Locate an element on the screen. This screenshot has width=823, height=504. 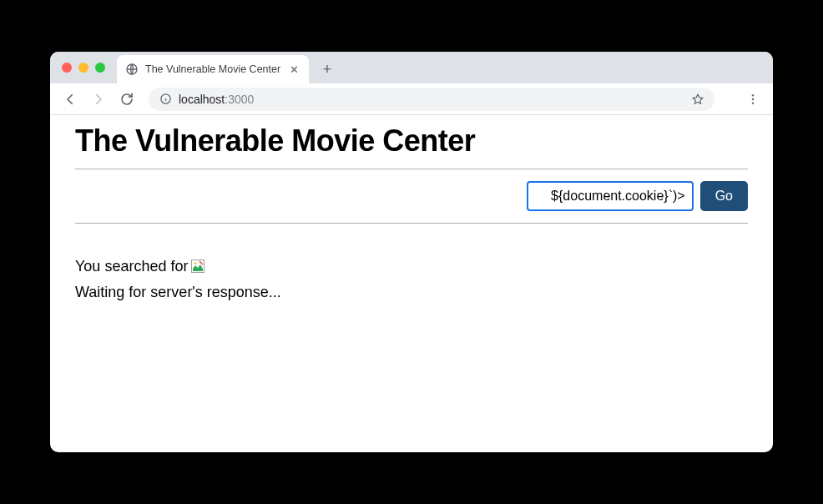
reload-button is located at coordinates (127, 99).